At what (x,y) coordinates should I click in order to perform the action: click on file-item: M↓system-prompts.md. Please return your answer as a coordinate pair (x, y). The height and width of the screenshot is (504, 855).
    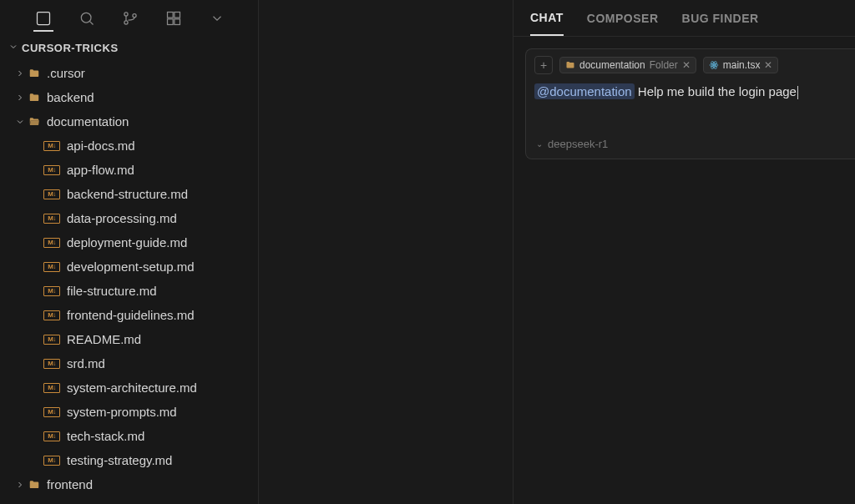
    Looking at the image, I should click on (129, 412).